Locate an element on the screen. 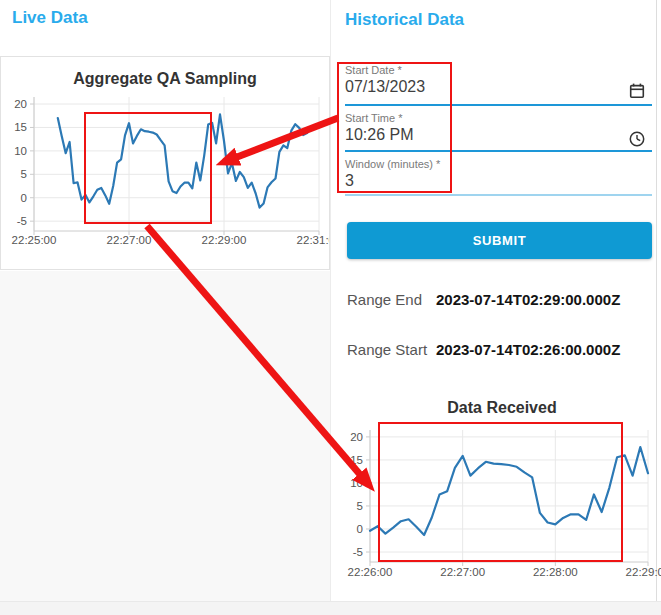 Image resolution: width=661 pixels, height=615 pixels. received-chart-title: Data Received is located at coordinates (502, 408).